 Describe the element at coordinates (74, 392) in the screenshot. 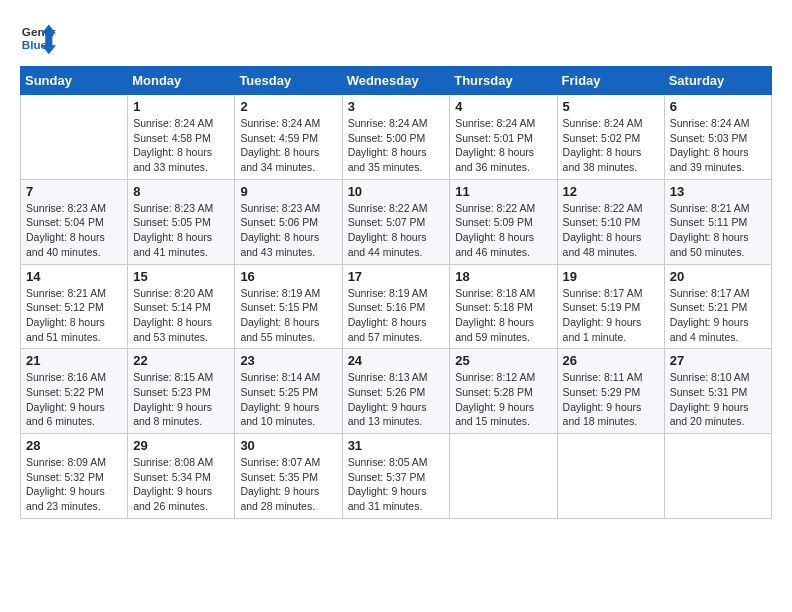

I see `calendar-cell: 21Sunrise: 8:16 AMSunset: 5:22 PMDayligh…` at that location.